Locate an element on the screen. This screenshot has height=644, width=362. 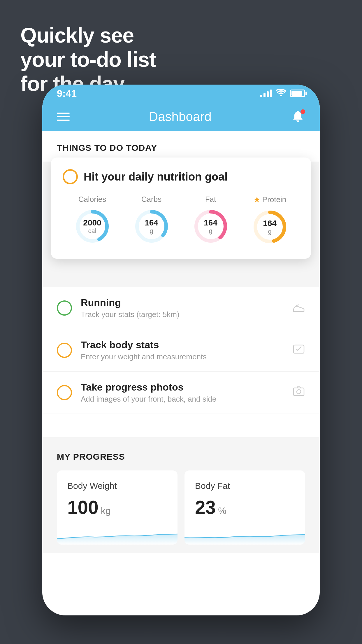
todo-text-running: Running Track your stats (target: 5km) is located at coordinates (182, 308).